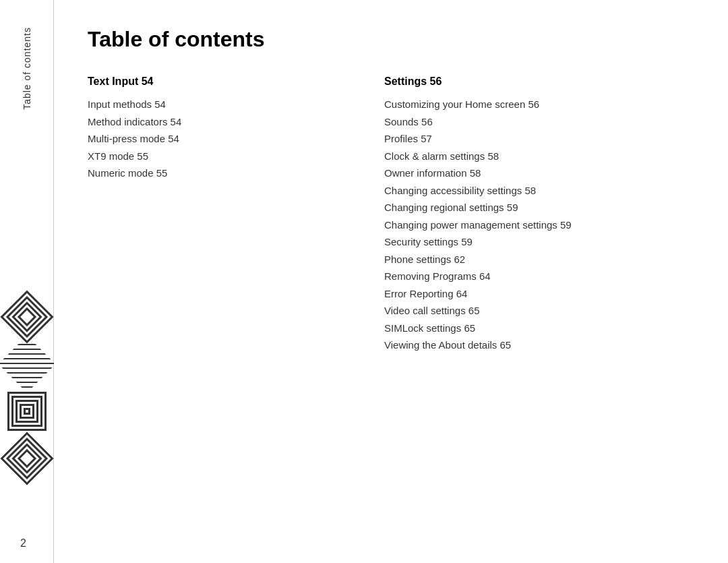 The height and width of the screenshot is (563, 728). I want to click on right-toc-item: Clock & alarm settings 58, so click(539, 156).